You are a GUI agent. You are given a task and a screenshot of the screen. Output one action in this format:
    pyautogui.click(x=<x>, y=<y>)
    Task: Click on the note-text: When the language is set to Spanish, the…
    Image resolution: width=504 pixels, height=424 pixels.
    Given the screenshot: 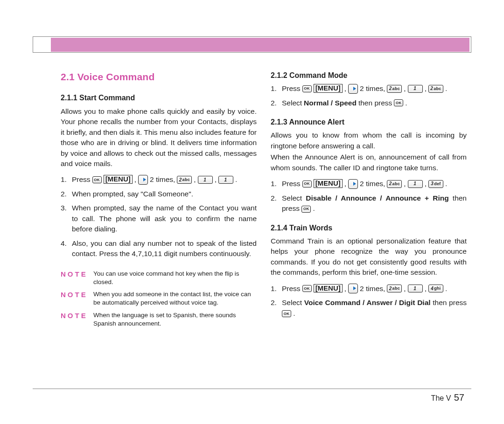 What is the action you would take?
    pyautogui.click(x=175, y=320)
    